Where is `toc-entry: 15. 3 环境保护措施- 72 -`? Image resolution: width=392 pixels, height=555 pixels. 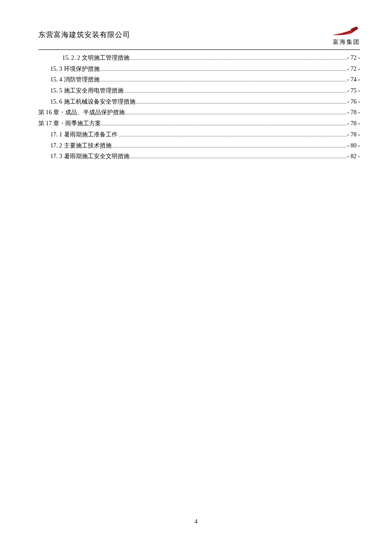 toc-entry: 15. 3 环境保护措施- 72 - is located at coordinates (199, 69).